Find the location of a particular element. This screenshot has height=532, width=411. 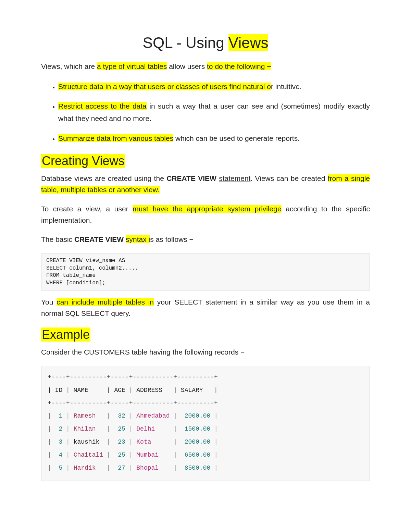

text: r intuitive. is located at coordinates (286, 86).